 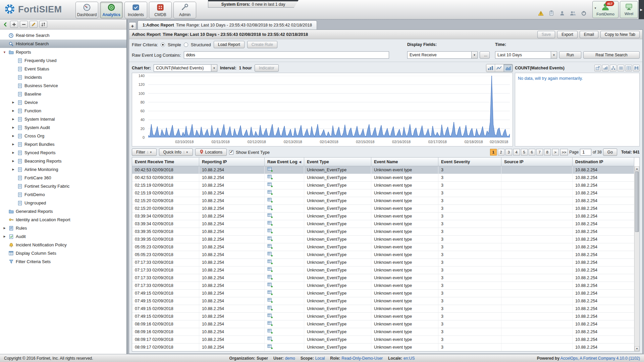 I want to click on sidebar-item-filter-criteria-sets: Filter Criteria Sets, so click(x=63, y=261).